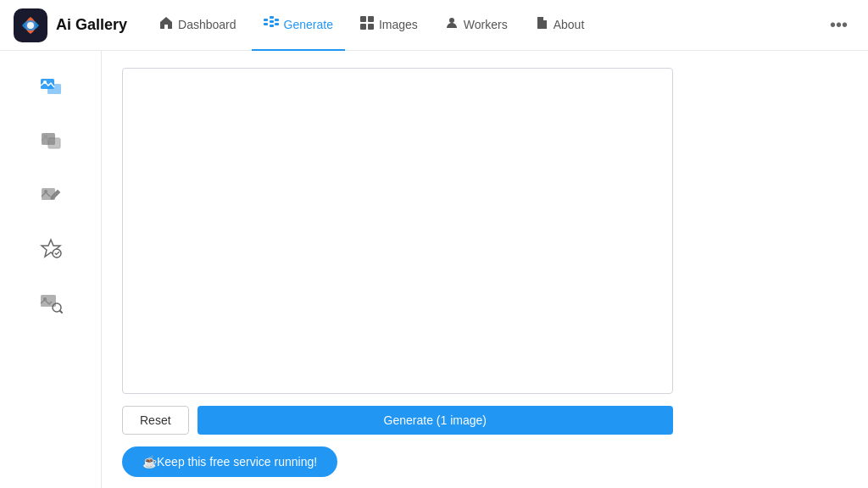  Describe the element at coordinates (298, 25) in the screenshot. I see `nav-generate: Generate` at that location.